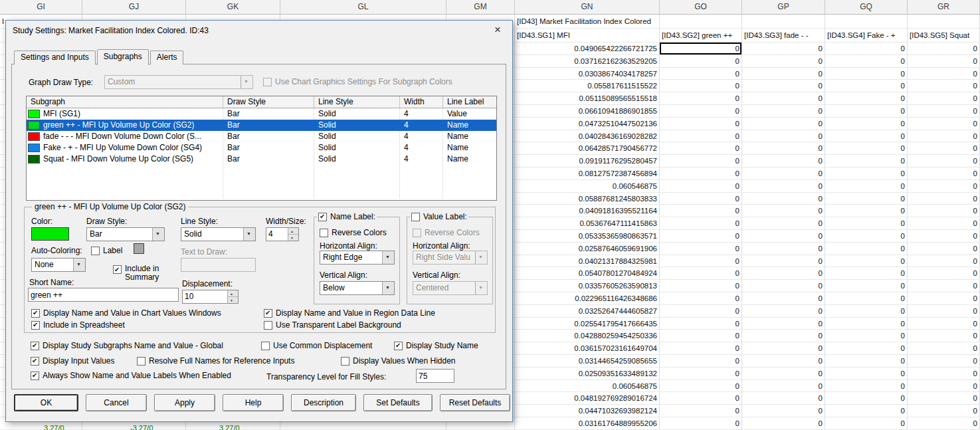 The height and width of the screenshot is (430, 980). I want to click on always-show-labels-checkbox: Always Show Name and Value Labels When E…, so click(131, 376).